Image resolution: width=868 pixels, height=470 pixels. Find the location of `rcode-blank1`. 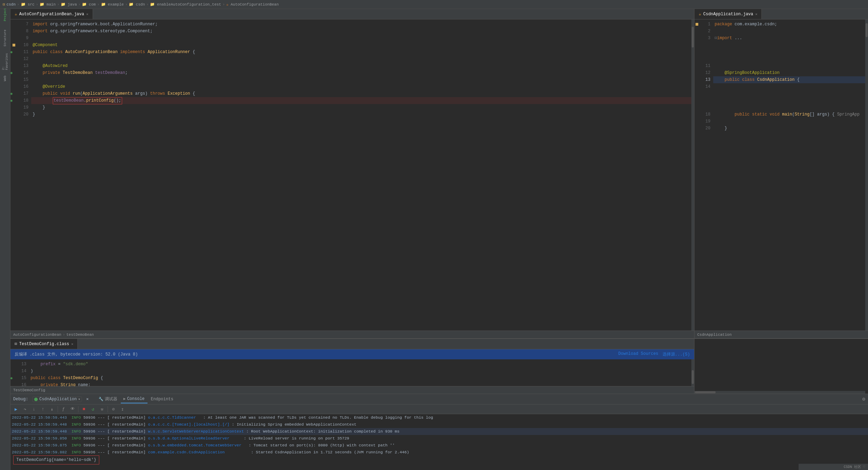

rcode-blank1 is located at coordinates (789, 45).